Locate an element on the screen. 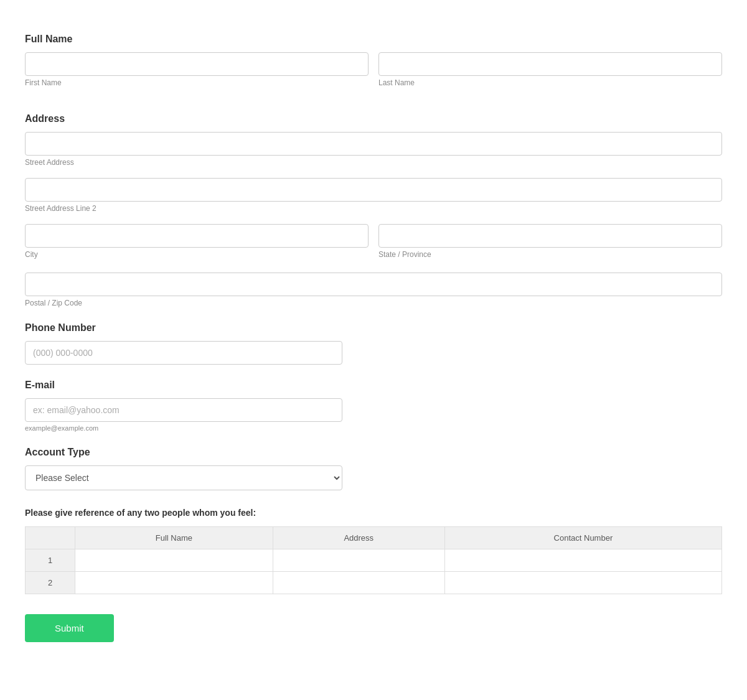 This screenshot has width=747, height=700. state-input is located at coordinates (550, 236).